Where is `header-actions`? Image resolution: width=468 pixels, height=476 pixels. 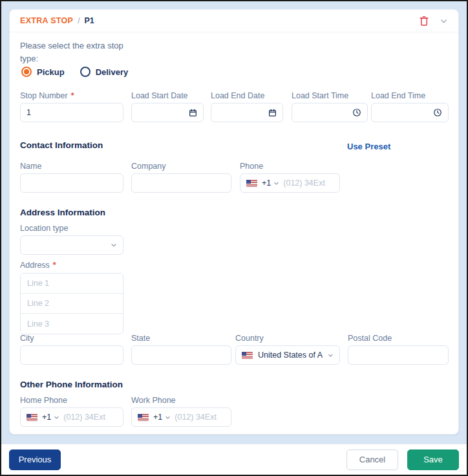
header-actions is located at coordinates (433, 21).